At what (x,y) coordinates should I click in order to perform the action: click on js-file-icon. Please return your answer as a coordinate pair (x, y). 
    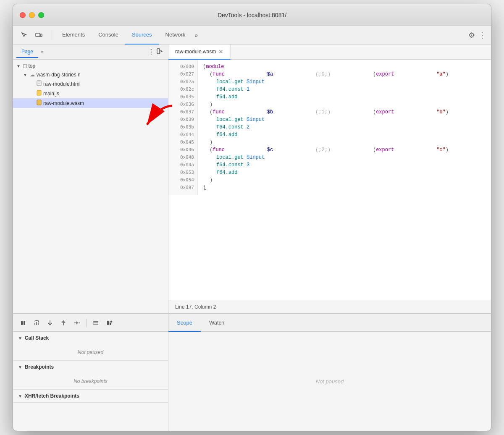
    Looking at the image, I should click on (39, 93).